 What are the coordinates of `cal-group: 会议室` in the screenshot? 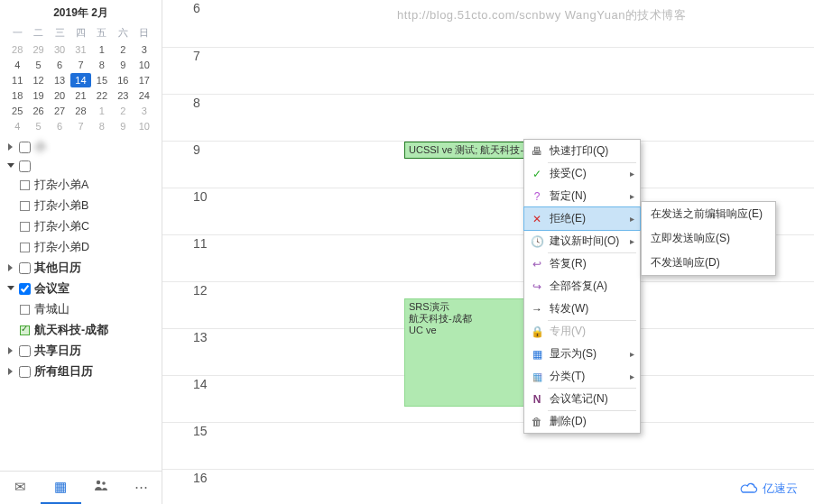 It's located at (81, 289).